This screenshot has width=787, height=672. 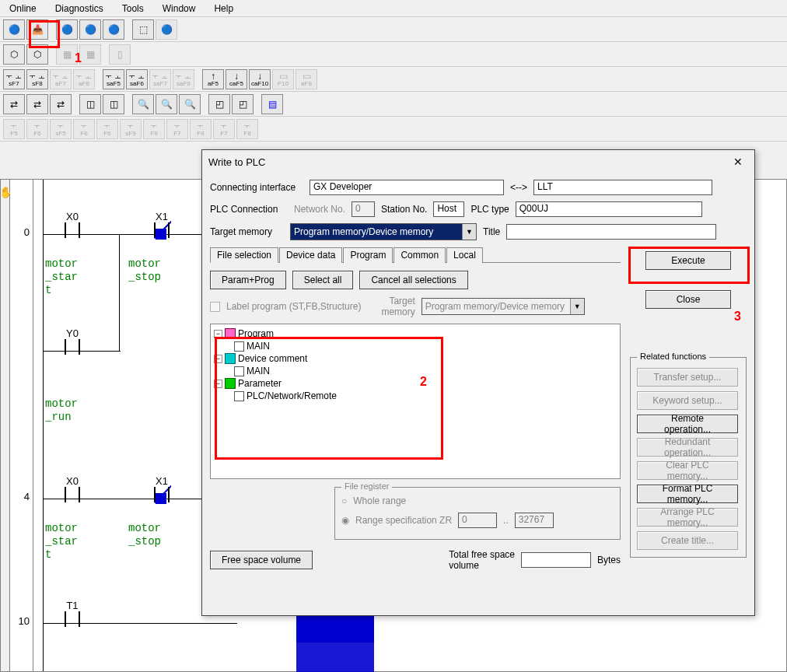 I want to click on tree-program: − Program, so click(x=415, y=334).